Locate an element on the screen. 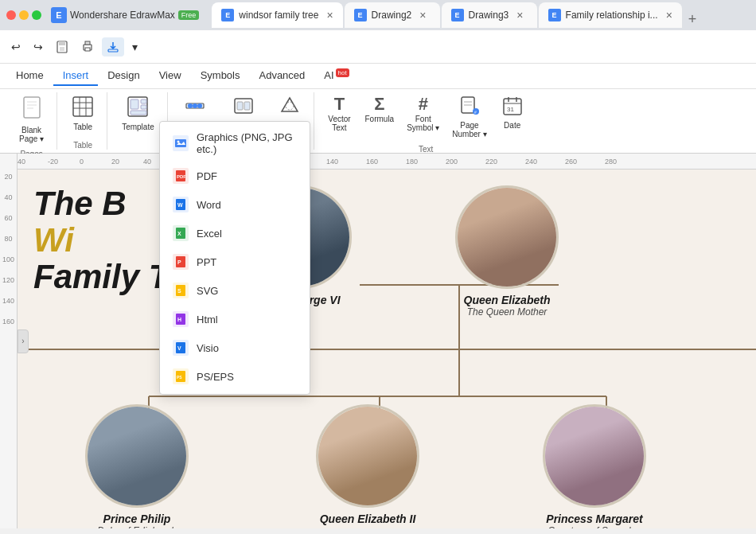 Image resolution: width=756 pixels, height=534 pixels. undo-button: ↩ is located at coordinates (16, 47).